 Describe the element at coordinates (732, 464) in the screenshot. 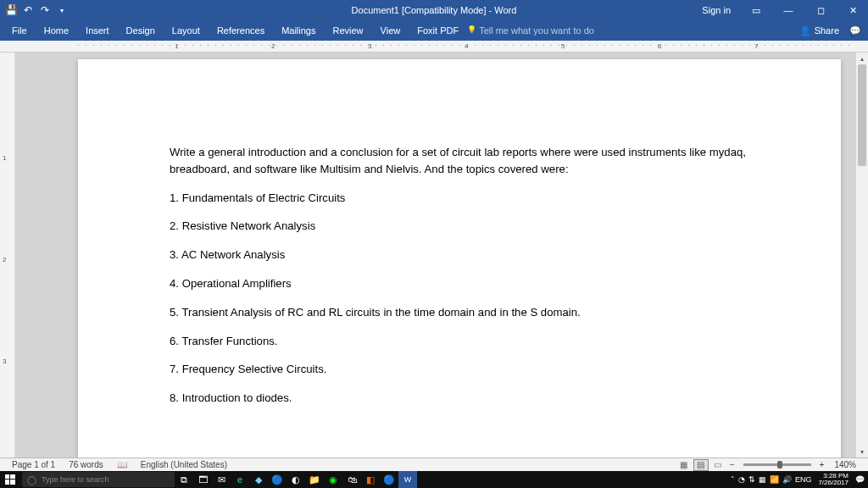

I see `zoom-out-button: −` at that location.